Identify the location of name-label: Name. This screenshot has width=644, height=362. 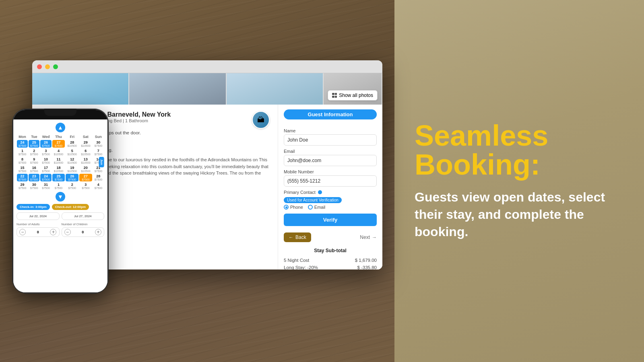
(330, 131).